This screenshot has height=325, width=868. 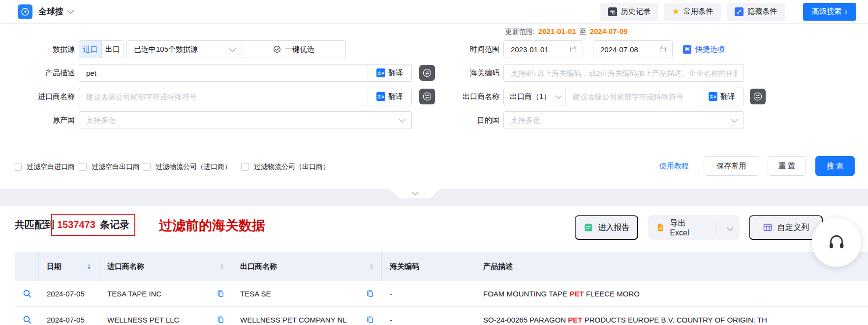 I want to click on checkbox-filter-logistics-exporter: 过滤物流公司（出口商）, so click(x=285, y=167).